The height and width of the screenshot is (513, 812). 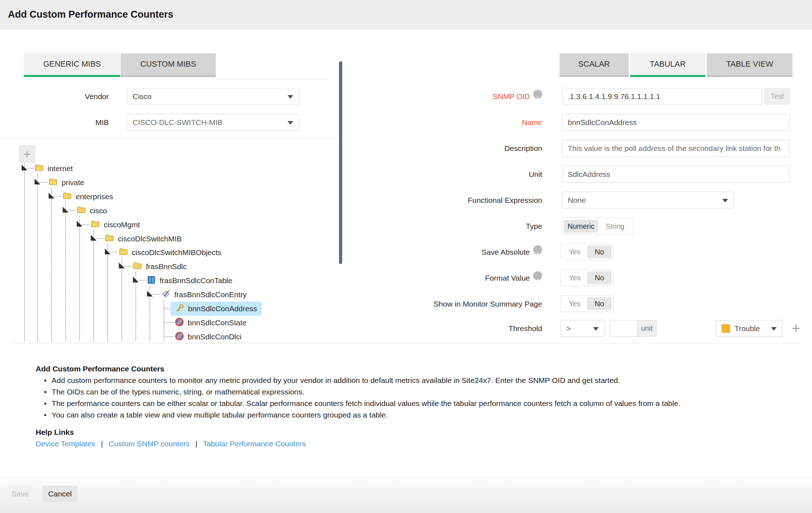 I want to click on snmp-oid-value: .1.3.6.1.4.1.9.9.76.1.1.1.1.1, so click(x=614, y=97).